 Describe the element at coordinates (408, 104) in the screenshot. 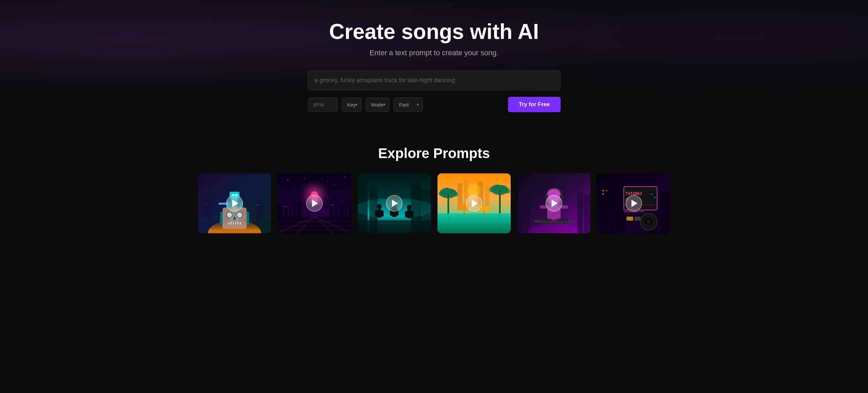

I see `speed-select: Fast Slow Medium` at that location.